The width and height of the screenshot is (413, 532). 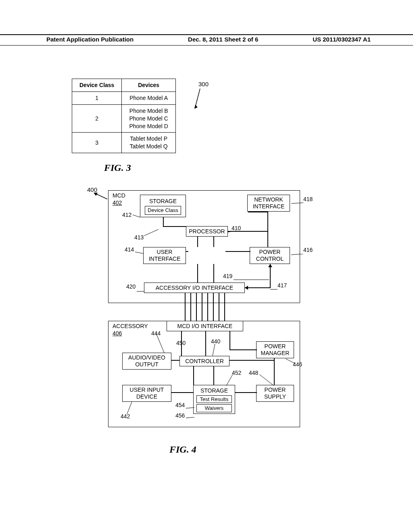 I want to click on processor-box: PROCESSOR, so click(x=207, y=231).